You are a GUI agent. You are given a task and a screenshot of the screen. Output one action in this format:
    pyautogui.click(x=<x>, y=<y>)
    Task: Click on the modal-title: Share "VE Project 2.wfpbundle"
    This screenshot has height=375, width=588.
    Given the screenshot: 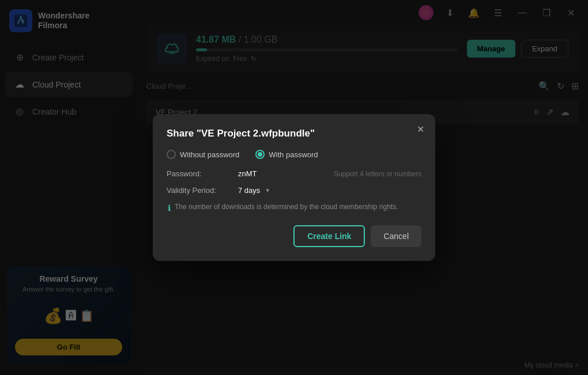 What is the action you would take?
    pyautogui.click(x=294, y=134)
    